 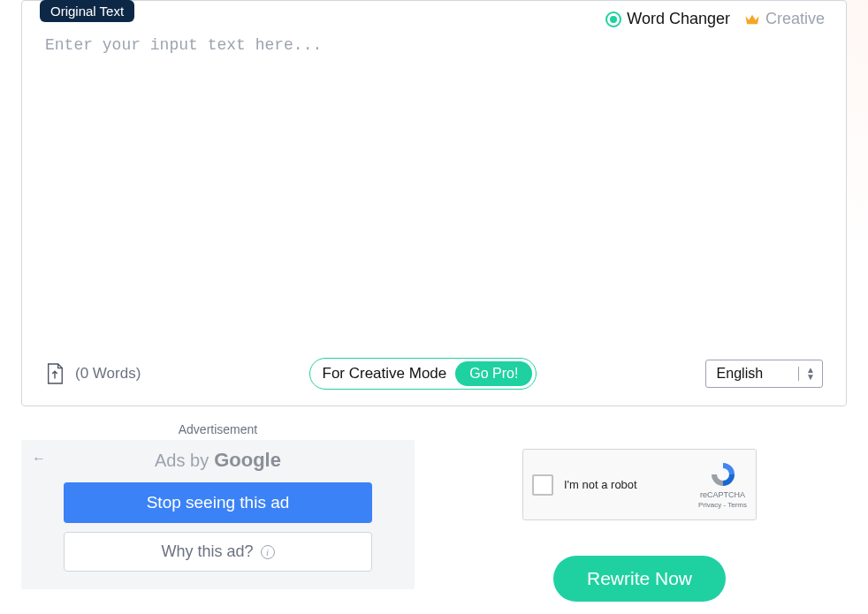 What do you see at coordinates (715, 19) in the screenshot?
I see `mode-tabs: Word Changer Creative` at bounding box center [715, 19].